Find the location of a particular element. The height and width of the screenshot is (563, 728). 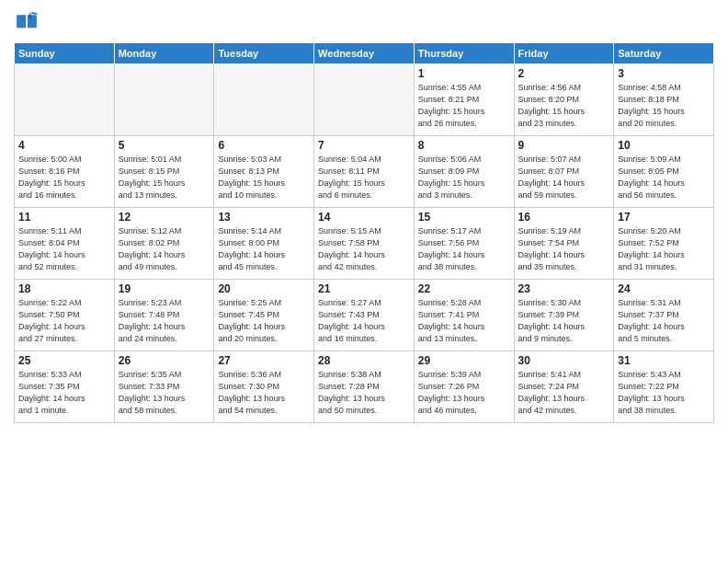

day-number: 4 is located at coordinates (64, 145).